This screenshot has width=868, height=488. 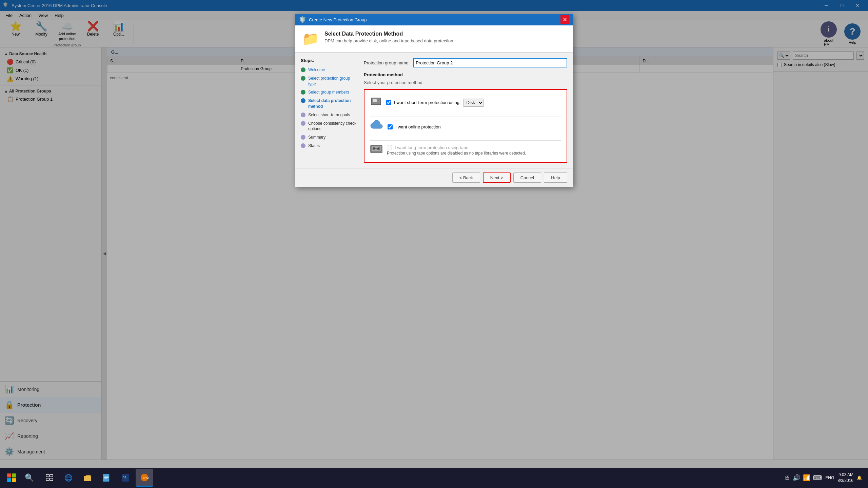 What do you see at coordinates (87, 478) in the screenshot?
I see `taskbar-app-explorer` at bounding box center [87, 478].